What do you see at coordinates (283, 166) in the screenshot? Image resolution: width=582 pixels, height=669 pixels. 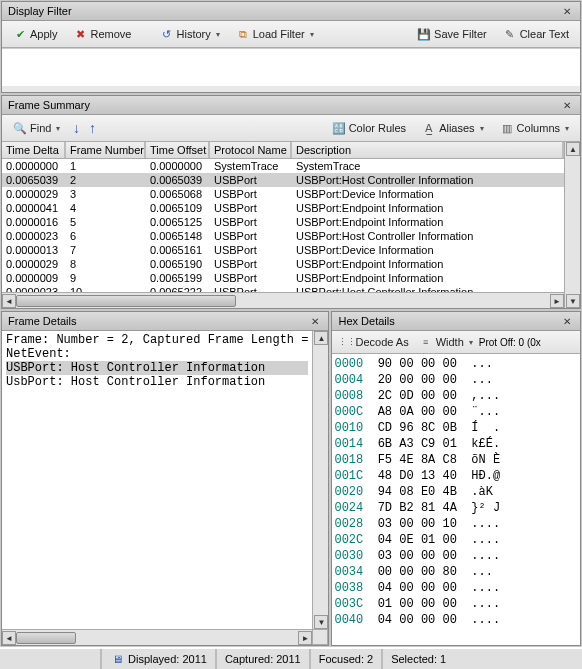 I see `table-row: 0.000000010.0000000SystemTraceSystemTrac…` at bounding box center [283, 166].